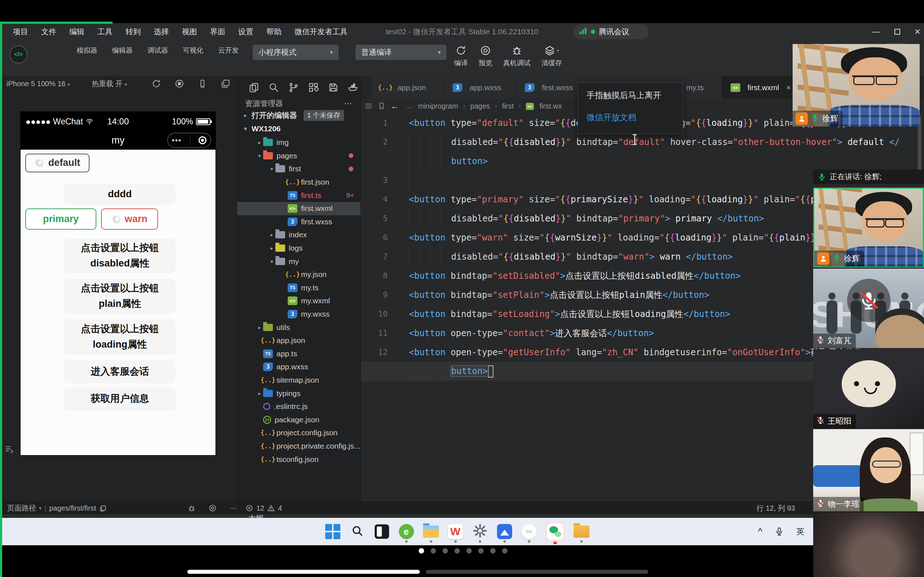 The height and width of the screenshot is (577, 924). What do you see at coordinates (193, 49) in the screenshot?
I see `toolbar-mode-3: 可视化` at bounding box center [193, 49].